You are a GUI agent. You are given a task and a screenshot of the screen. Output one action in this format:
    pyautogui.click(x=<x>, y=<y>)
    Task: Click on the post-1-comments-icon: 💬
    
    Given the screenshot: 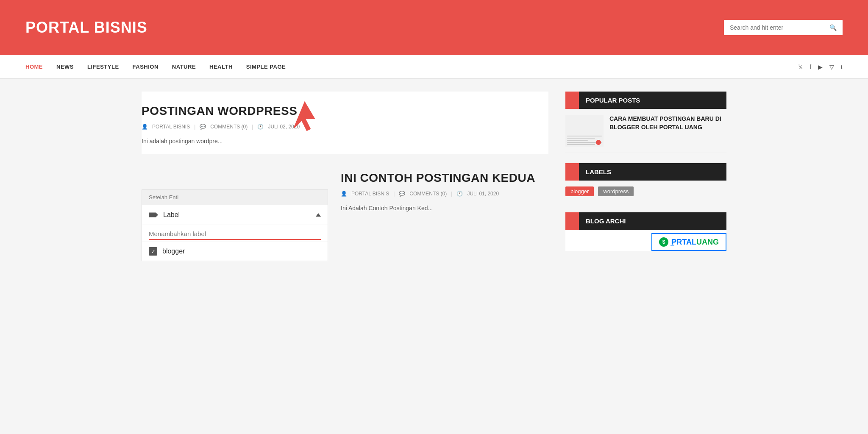 What is the action you would take?
    pyautogui.click(x=203, y=127)
    